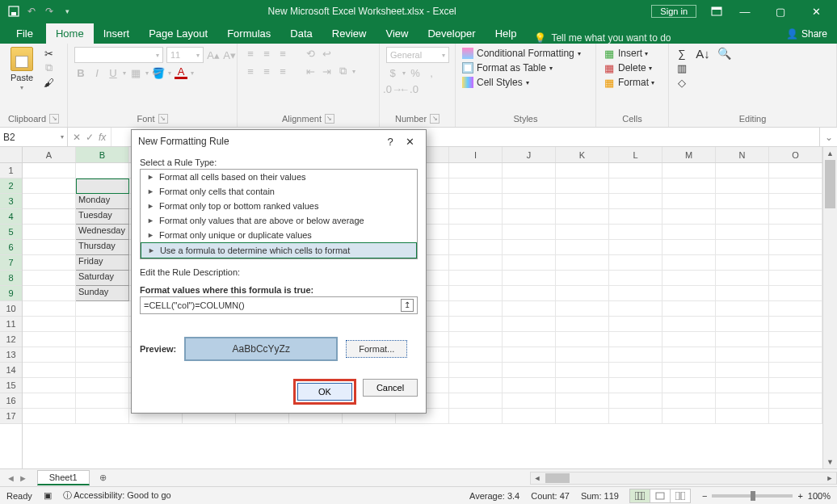  I want to click on scroll-right-icon: ►, so click(830, 478).